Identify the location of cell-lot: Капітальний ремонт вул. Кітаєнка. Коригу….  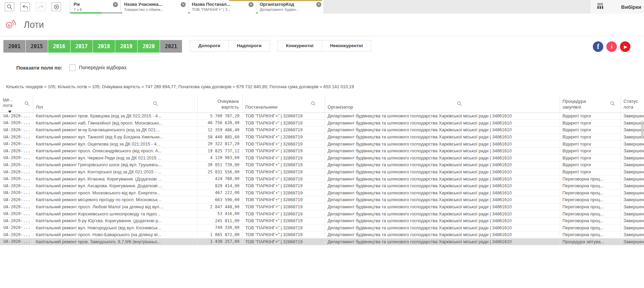
(115, 179).